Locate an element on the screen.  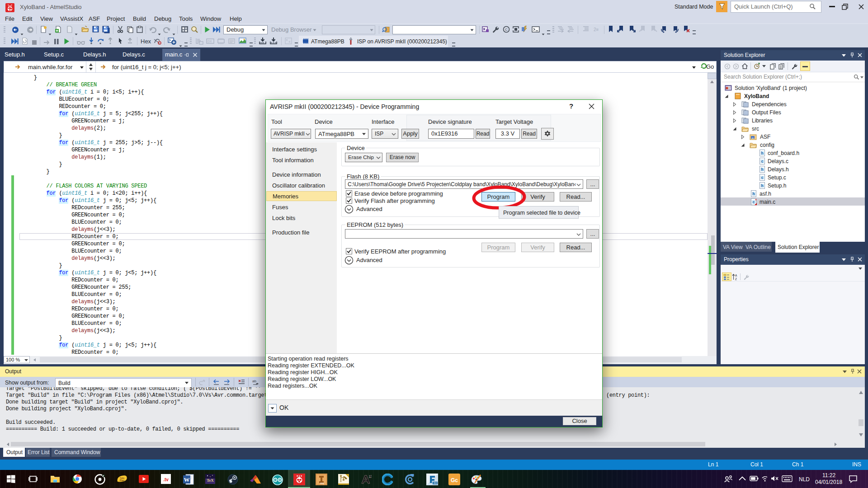
svg-text: Play is located at coordinates (122, 480).